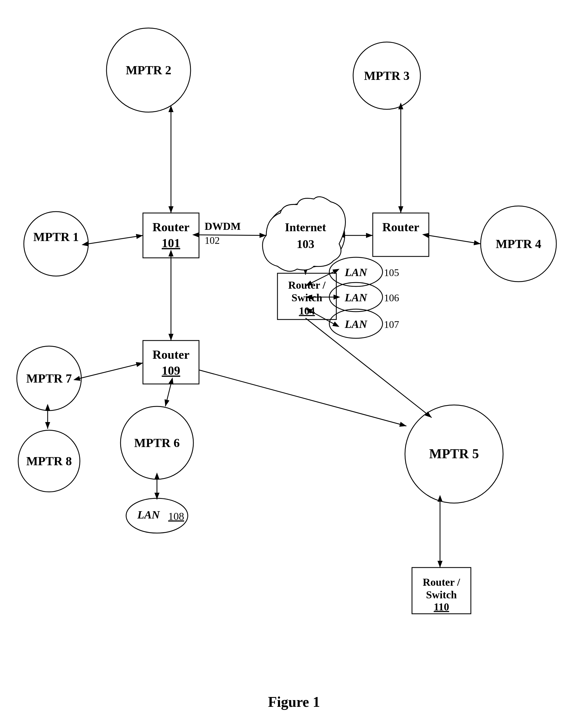  Describe the element at coordinates (392, 273) in the screenshot. I see `svg-text: 105` at that location.